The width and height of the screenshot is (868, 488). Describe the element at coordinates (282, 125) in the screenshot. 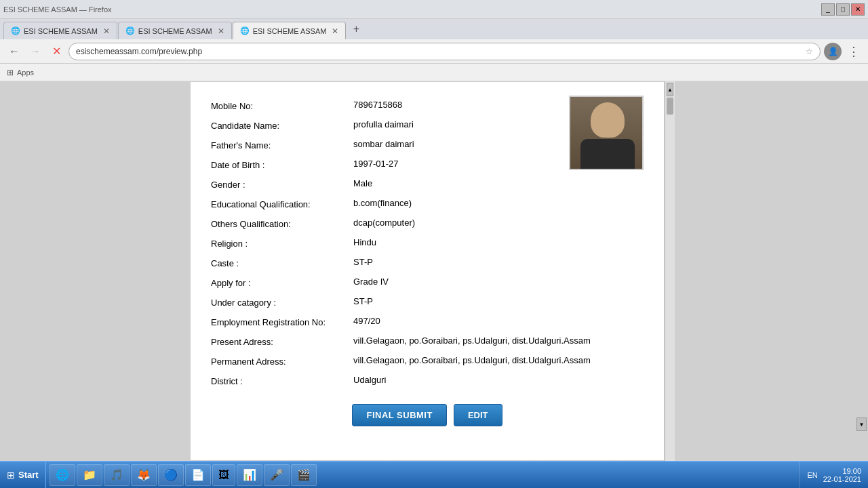

I see `label-candidate-name: Candidate Name:` at that location.